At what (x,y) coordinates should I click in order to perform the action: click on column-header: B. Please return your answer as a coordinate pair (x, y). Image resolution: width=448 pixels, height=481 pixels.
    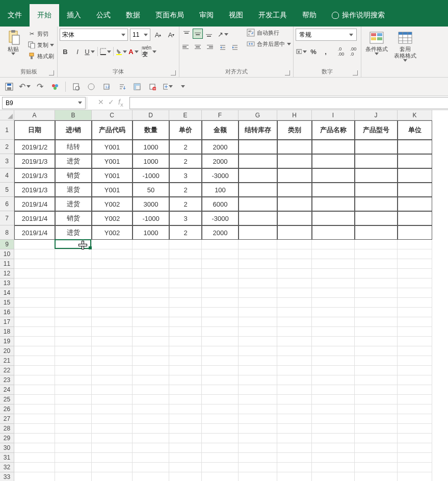
    Looking at the image, I should click on (73, 115).